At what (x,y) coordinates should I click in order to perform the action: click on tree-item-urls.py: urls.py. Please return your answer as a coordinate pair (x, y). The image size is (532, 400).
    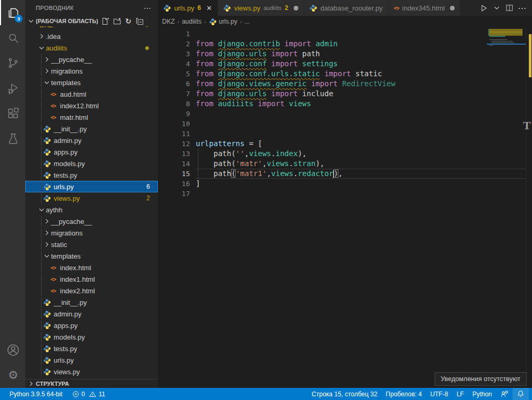
    Looking at the image, I should click on (92, 360).